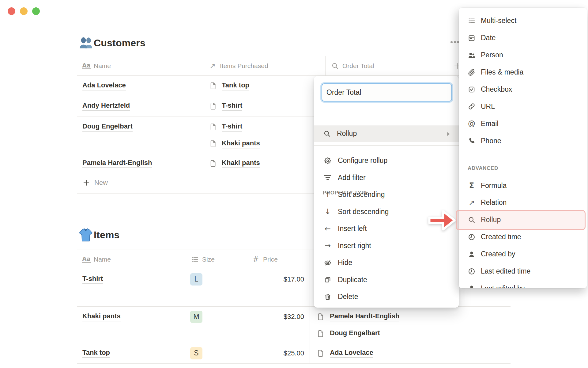  I want to click on page-link: Pamela Hardt-English, so click(117, 163).